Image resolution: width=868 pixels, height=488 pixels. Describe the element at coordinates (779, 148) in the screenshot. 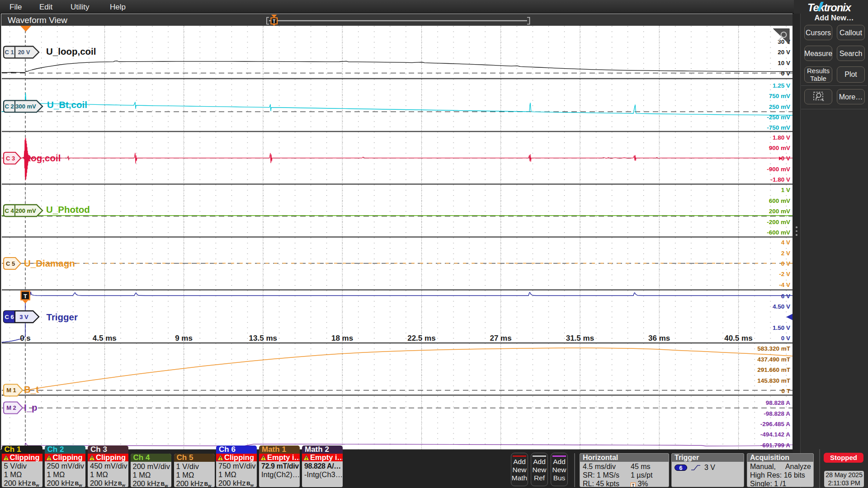

I see `svg-text: 900 mV` at that location.